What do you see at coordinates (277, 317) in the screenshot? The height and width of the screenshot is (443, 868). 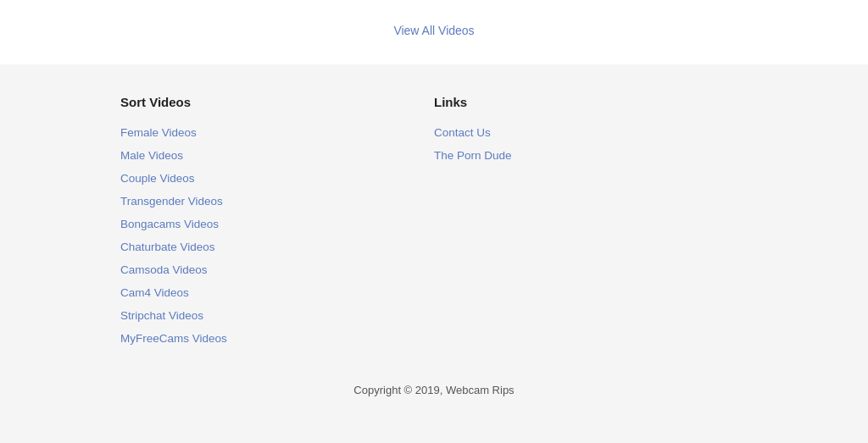 I see `list-item: Stripchat Videos` at bounding box center [277, 317].